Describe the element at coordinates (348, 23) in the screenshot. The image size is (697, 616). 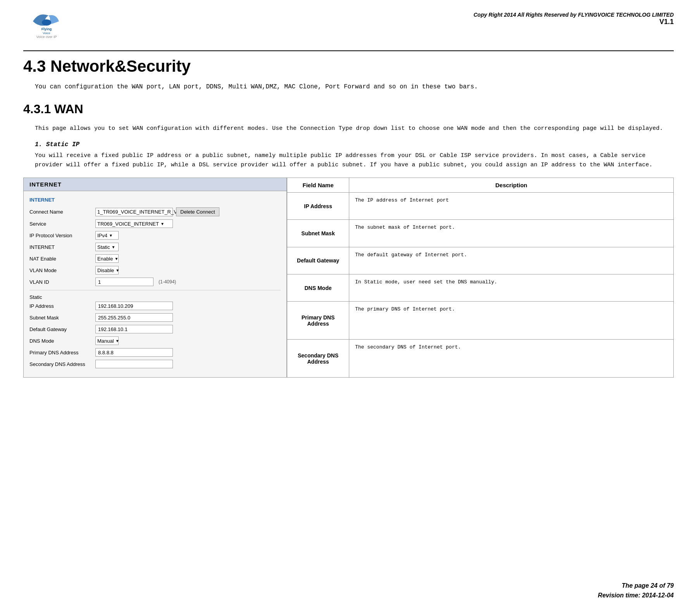
I see `page-header: Flying Voice Voice over IP Copy Right 20…` at that location.